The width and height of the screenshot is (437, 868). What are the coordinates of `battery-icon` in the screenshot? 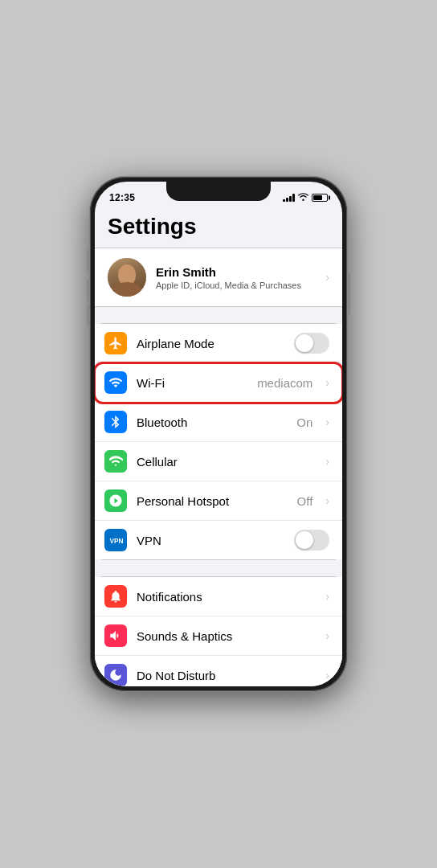 It's located at (320, 198).